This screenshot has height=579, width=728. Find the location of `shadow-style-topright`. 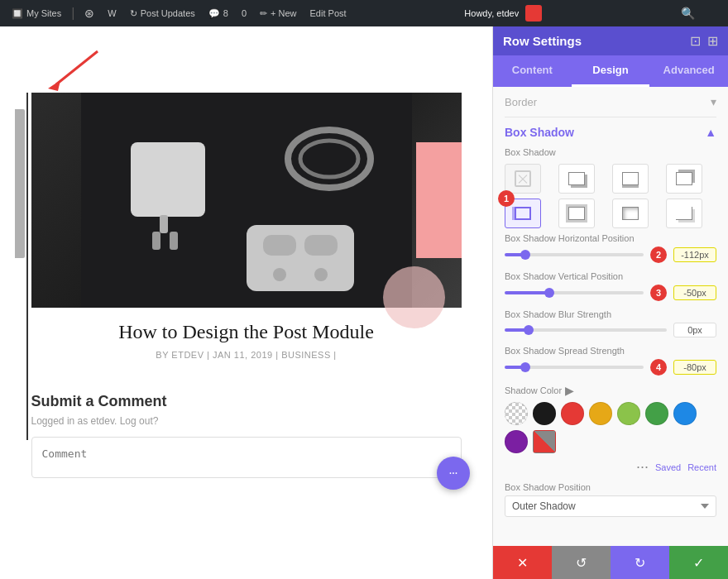

shadow-style-topright is located at coordinates (684, 179).